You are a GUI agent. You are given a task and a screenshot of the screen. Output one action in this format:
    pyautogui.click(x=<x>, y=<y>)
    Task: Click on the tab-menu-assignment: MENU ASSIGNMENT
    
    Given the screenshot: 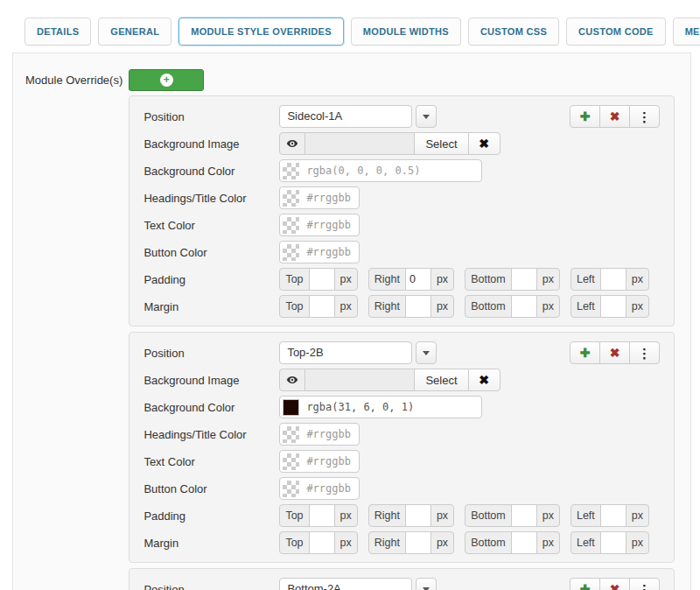 What is the action you would take?
    pyautogui.click(x=686, y=32)
    